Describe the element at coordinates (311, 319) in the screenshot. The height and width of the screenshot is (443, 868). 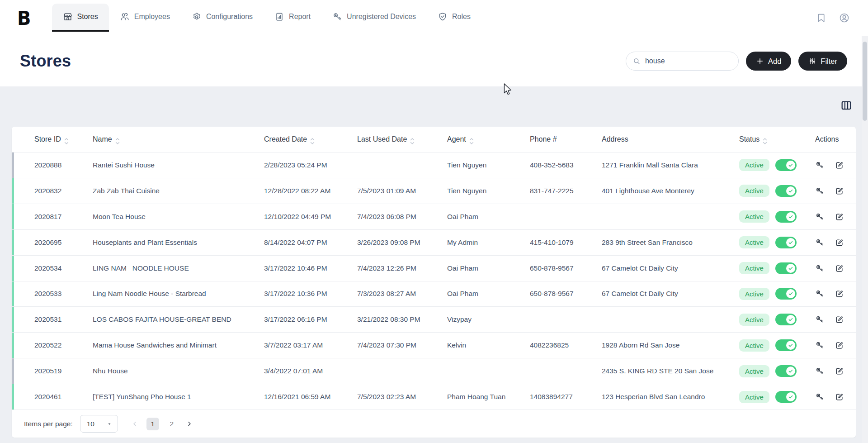
I see `cell-created-date: 3/17/2022 06:16 PM` at that location.